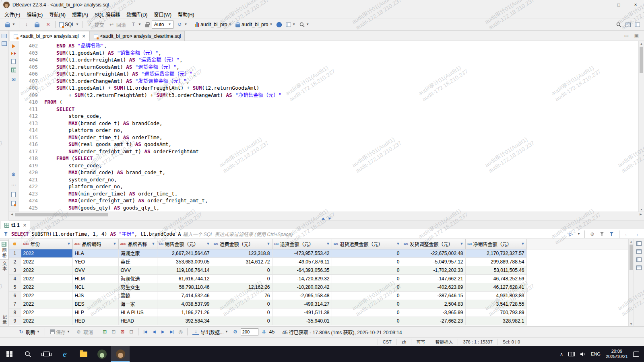 The width and height of the screenshot is (644, 362). What do you see at coordinates (95, 253) in the screenshot?
I see `cell: HLA` at bounding box center [95, 253].